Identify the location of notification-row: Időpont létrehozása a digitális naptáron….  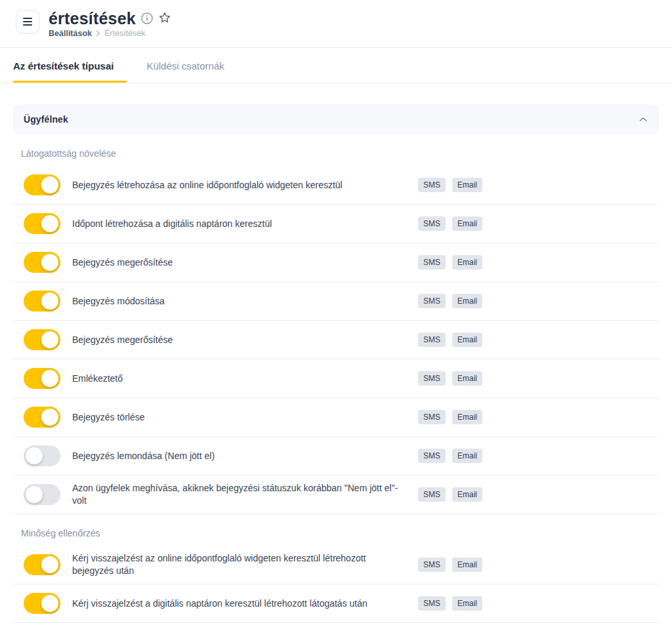
(336, 224).